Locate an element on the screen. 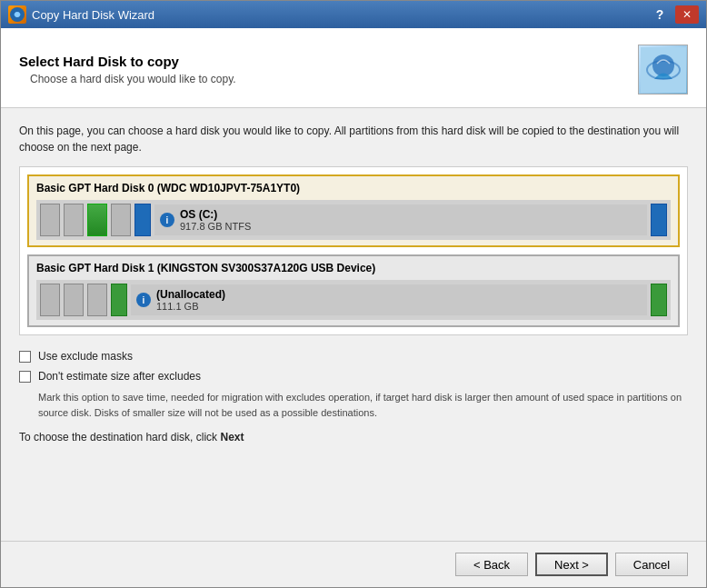 The image size is (707, 588). partition-label-1: (Unallocated) is located at coordinates (191, 294).